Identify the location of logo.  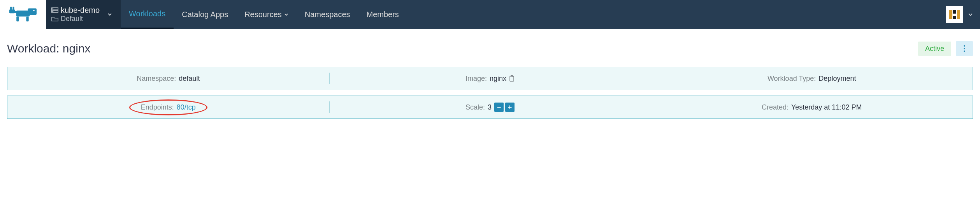
(23, 14).